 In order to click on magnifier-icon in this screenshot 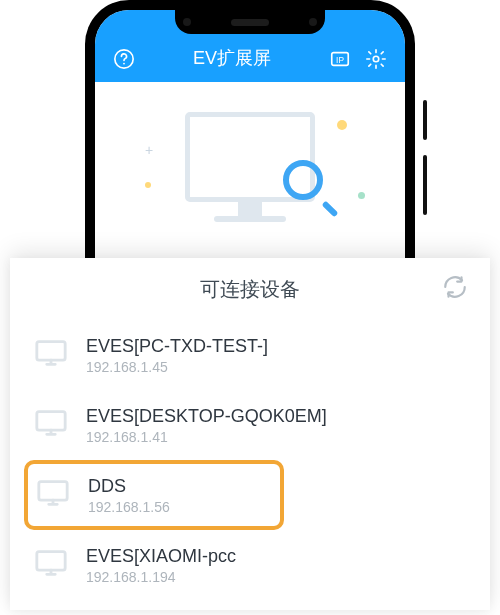, I will do `click(310, 187)`.